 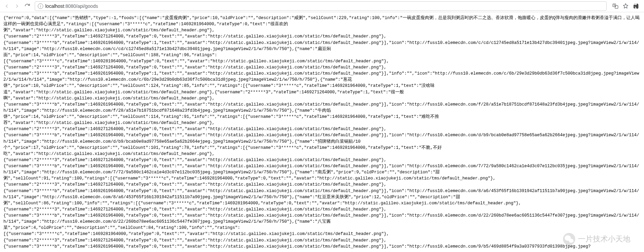 What do you see at coordinates (7, 6) in the screenshot?
I see `back-button` at bounding box center [7, 6].